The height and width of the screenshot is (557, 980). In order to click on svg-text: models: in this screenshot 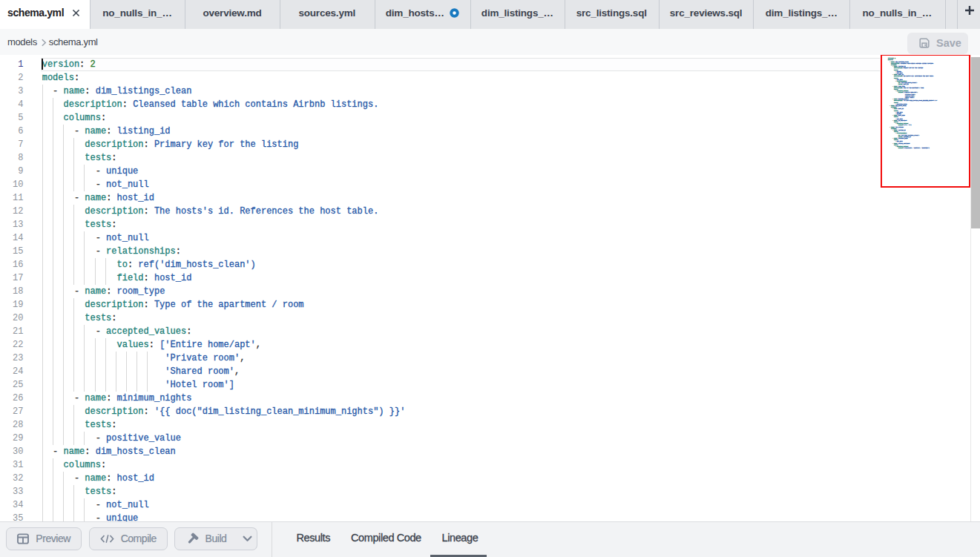, I will do `click(890, 61)`.